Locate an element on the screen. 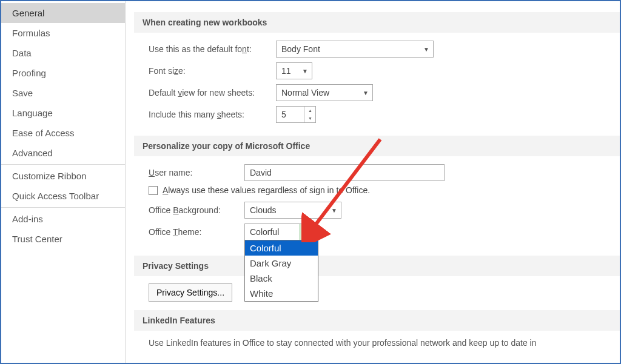 The image size is (621, 364). office-theme-label: Office Theme: is located at coordinates (196, 232).